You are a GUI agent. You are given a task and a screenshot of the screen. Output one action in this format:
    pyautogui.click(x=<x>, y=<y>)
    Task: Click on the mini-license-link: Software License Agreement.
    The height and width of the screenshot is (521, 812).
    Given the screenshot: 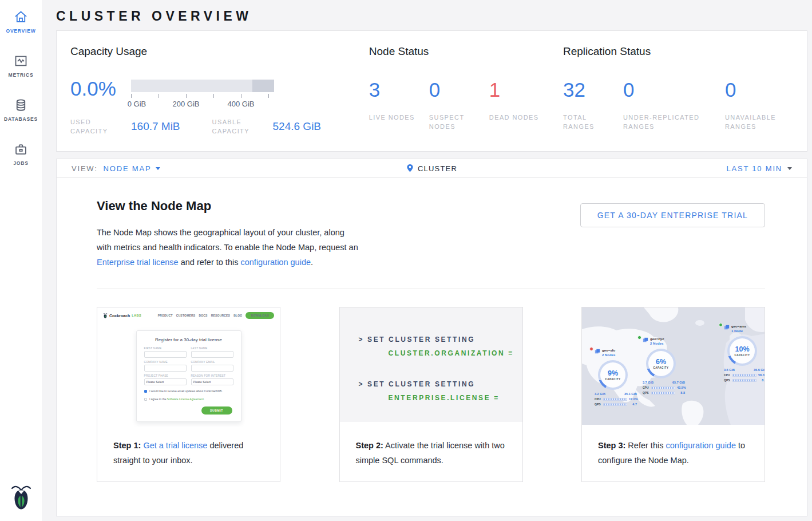 What is the action you would take?
    pyautogui.click(x=185, y=399)
    